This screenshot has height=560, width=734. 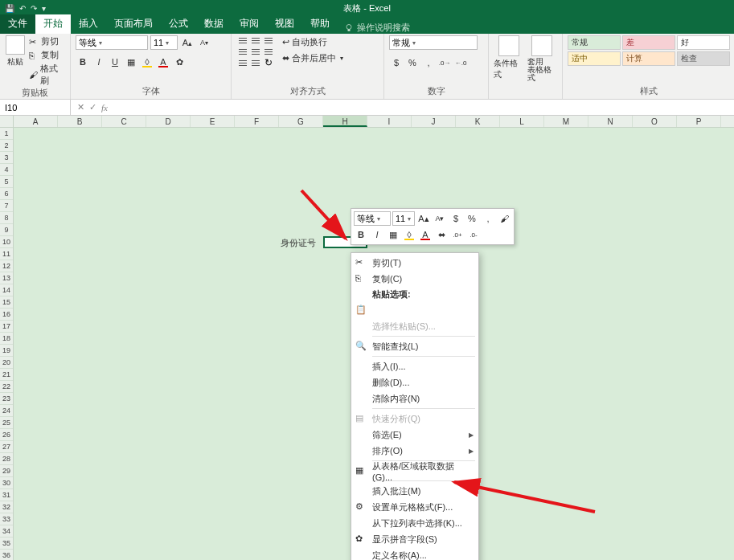 What do you see at coordinates (6, 206) in the screenshot?
I see `row-header-7: 7` at bounding box center [6, 206].